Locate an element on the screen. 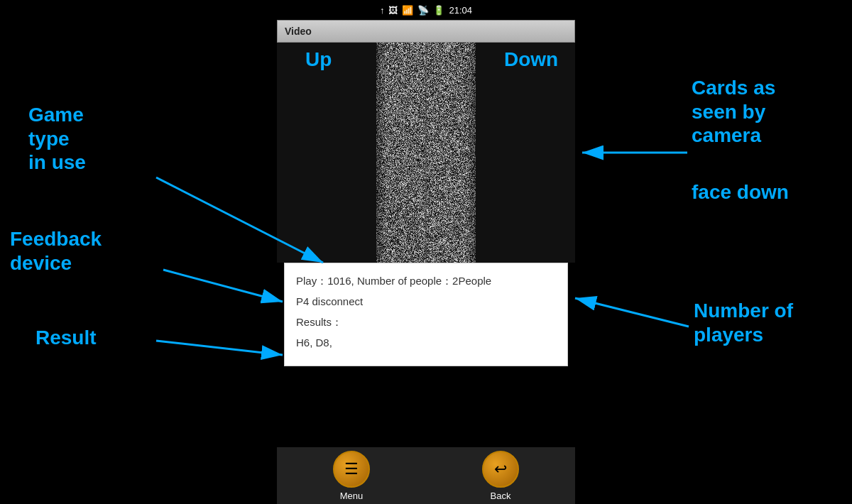 The width and height of the screenshot is (852, 504). annotation-face-down: face down is located at coordinates (740, 192).